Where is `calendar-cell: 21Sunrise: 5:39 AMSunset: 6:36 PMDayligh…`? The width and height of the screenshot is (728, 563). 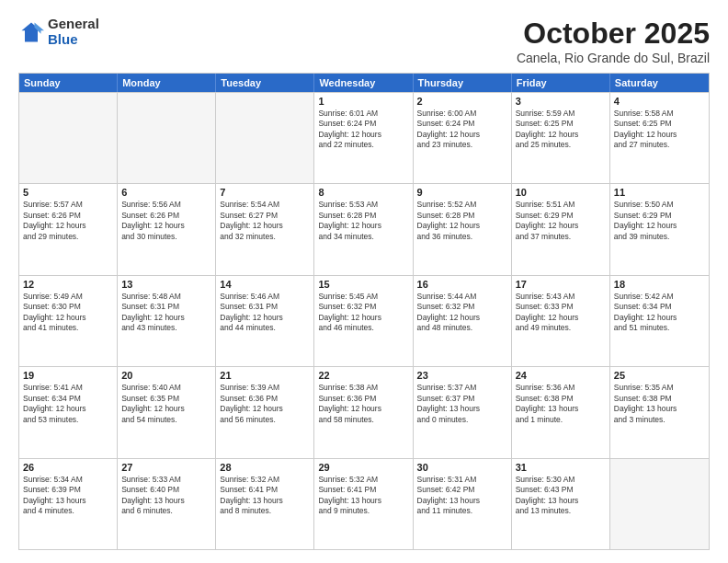
calendar-cell: 21Sunrise: 5:39 AMSunset: 6:36 PMDayligh… is located at coordinates (265, 412).